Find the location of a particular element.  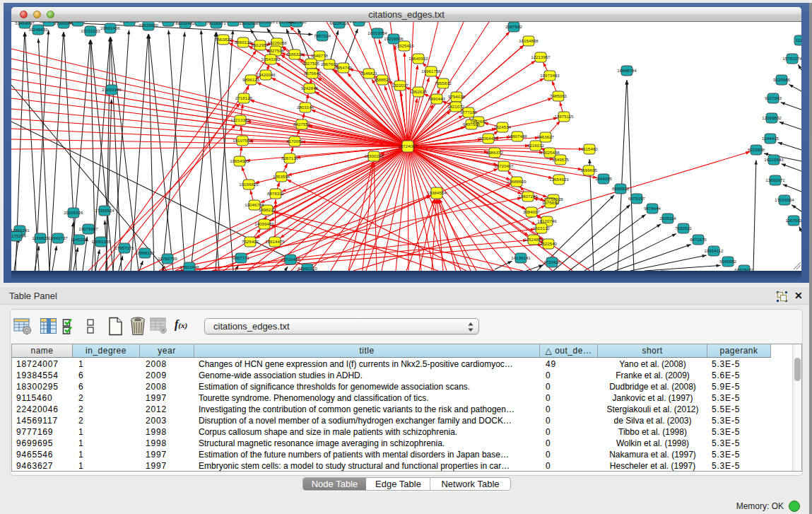

svg-text: 10654112 is located at coordinates (714, 250).